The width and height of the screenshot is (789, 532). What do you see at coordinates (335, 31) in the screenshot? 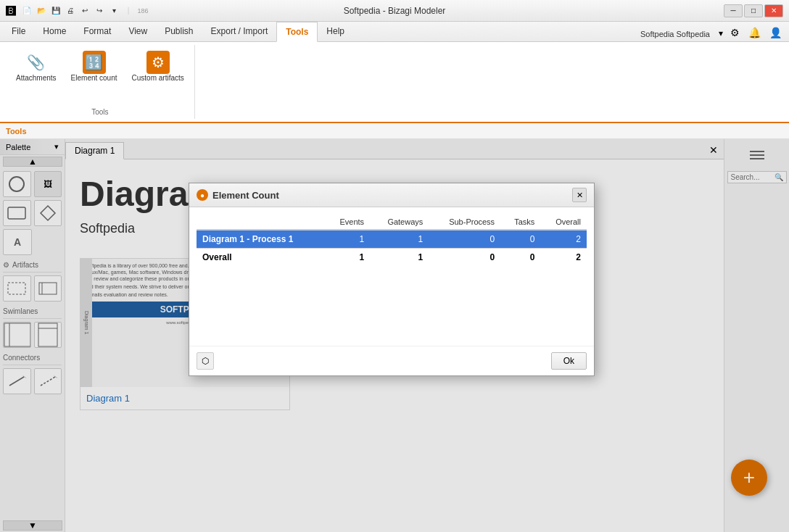
I see `tab-help: Help` at bounding box center [335, 31].